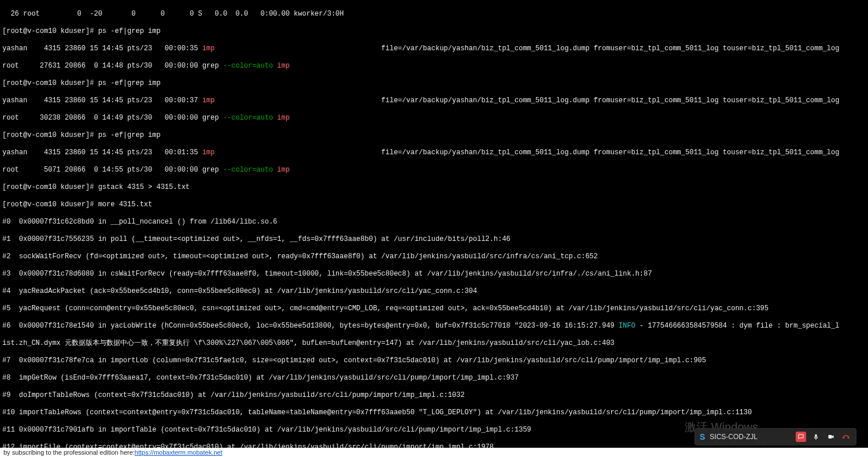  Describe the element at coordinates (801, 437) in the screenshot. I see `chat-button` at that location.